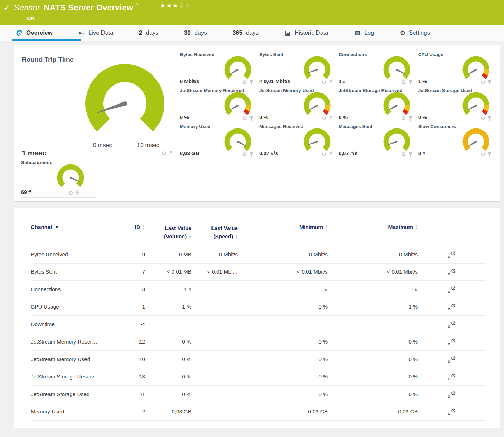 The height and width of the screenshot is (437, 504). Describe the element at coordinates (74, 342) in the screenshot. I see `cell-channel: JetStream Memory Reser…` at that location.